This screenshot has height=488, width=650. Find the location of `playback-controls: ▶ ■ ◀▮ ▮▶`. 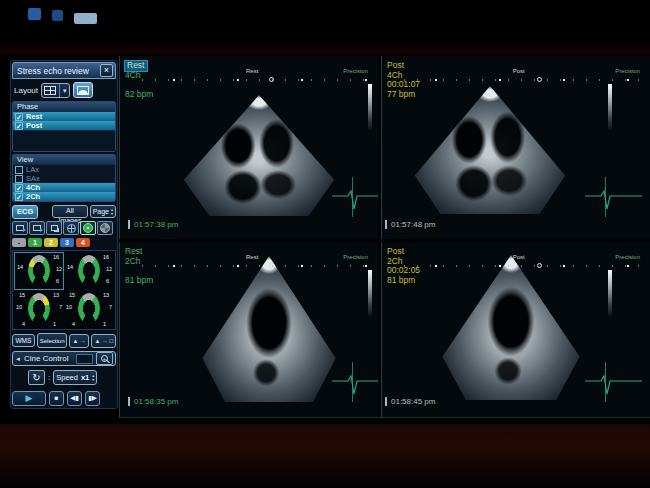

playback-controls: ▶ ■ ◀▮ ▮▶ is located at coordinates (64, 398).